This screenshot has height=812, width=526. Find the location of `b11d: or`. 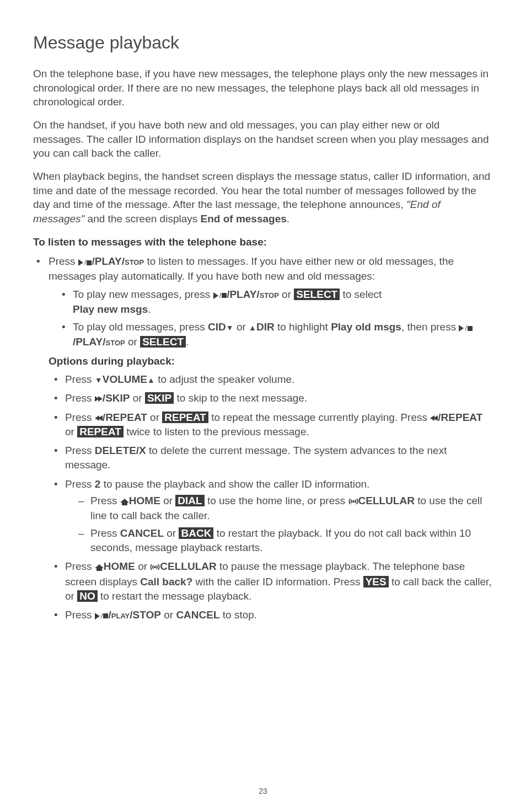

b11d: or is located at coordinates (287, 295).